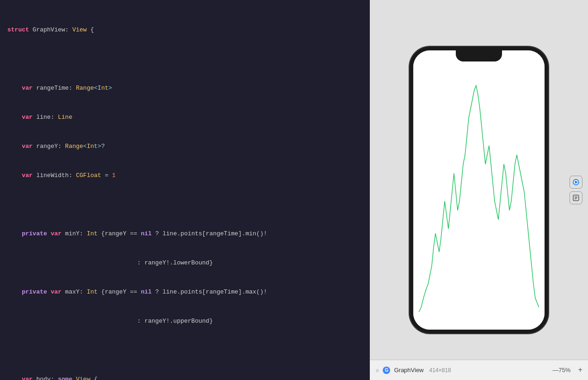  I want to click on preview-title: GraphView, so click(409, 370).